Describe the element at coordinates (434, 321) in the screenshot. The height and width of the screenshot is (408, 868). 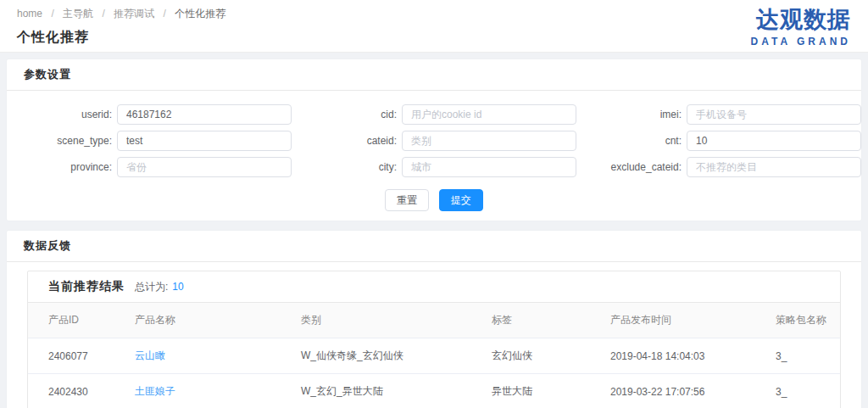
I see `table-header-row: 产品ID 产品名称 类别 标签 产品发布时间 策略包名称` at that location.